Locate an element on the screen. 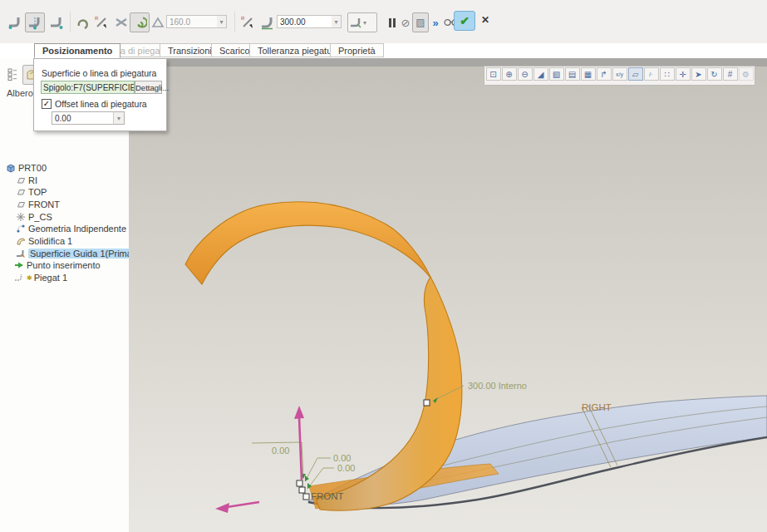 The width and height of the screenshot is (767, 532). cancel-button: ✕ is located at coordinates (485, 20).